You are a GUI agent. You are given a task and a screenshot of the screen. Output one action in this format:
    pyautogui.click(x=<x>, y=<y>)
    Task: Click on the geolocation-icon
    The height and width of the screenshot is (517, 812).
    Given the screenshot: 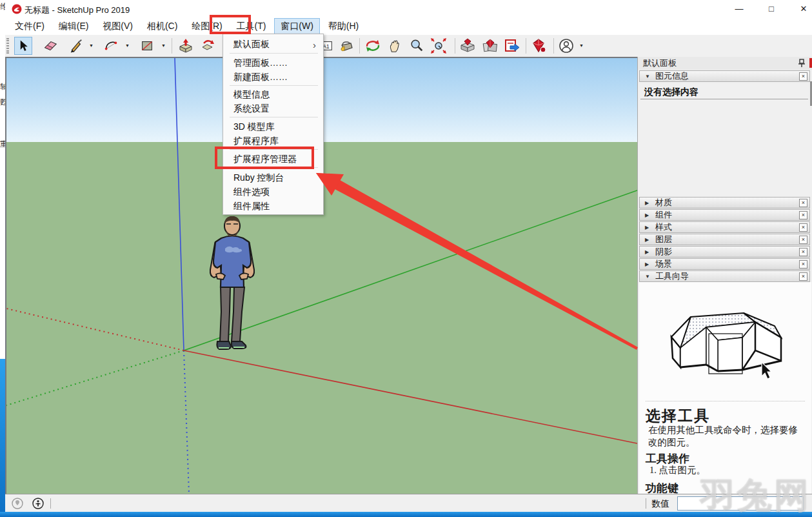 What is the action you would take?
    pyautogui.click(x=17, y=503)
    